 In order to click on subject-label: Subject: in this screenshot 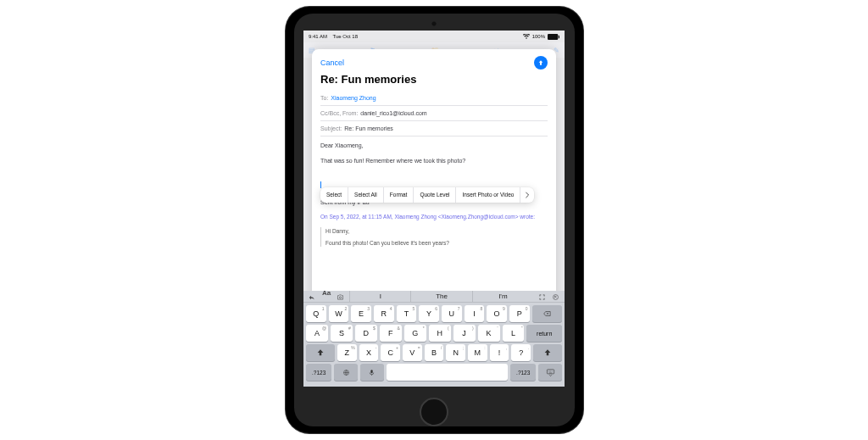, I will do `click(331, 129)`.